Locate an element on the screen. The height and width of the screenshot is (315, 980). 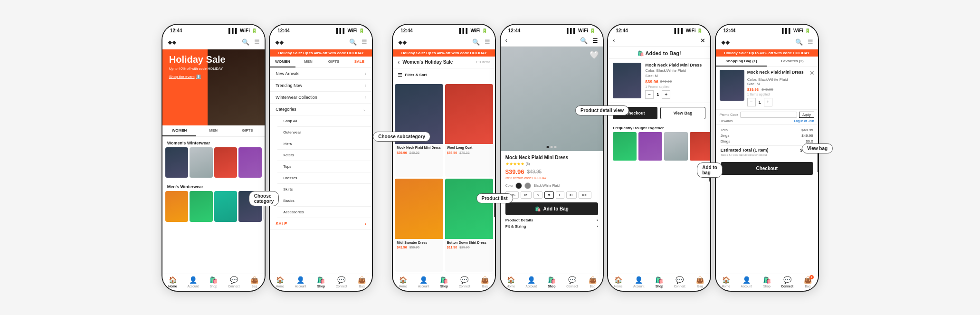
remove-item-btn: ✕ is located at coordinates (812, 73).